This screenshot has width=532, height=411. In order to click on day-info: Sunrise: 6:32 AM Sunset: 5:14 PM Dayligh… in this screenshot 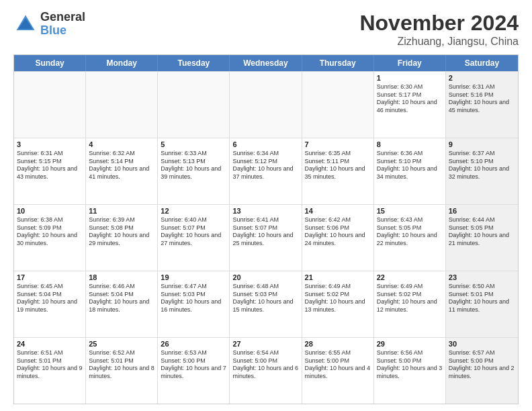, I will do `click(122, 165)`.